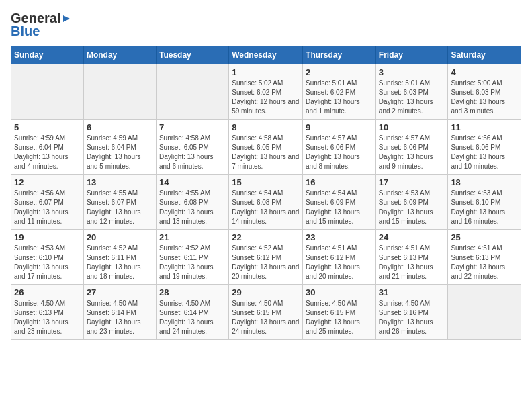 The image size is (532, 411). Describe the element at coordinates (484, 238) in the screenshot. I see `day-number: 25` at that location.